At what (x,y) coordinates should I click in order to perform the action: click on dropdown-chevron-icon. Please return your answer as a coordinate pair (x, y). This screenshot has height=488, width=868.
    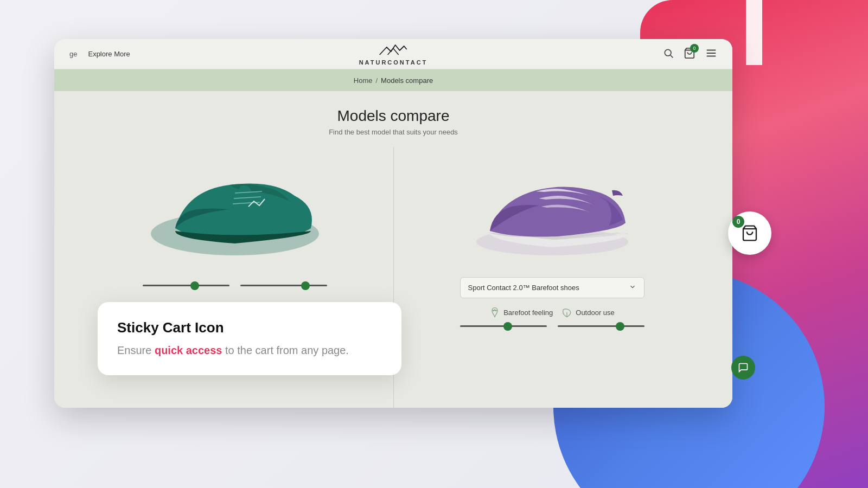
    Looking at the image, I should click on (633, 287).